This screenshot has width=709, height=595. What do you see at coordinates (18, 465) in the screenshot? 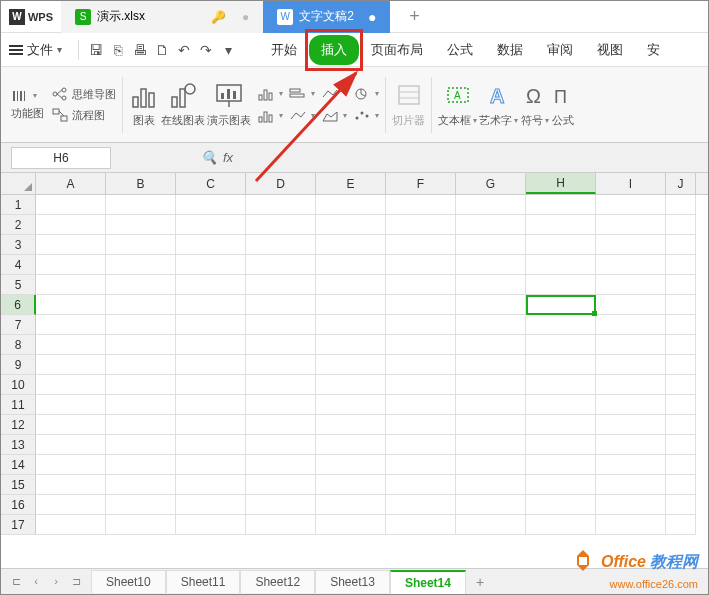
I see `row-header: 14` at bounding box center [18, 465].